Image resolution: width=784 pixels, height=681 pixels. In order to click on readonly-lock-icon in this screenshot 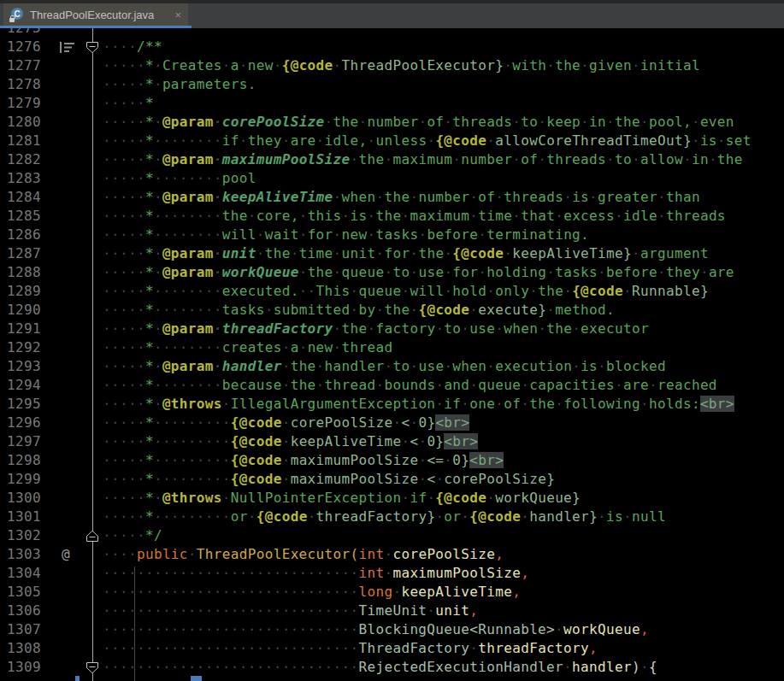, I will do `click(12, 21)`.